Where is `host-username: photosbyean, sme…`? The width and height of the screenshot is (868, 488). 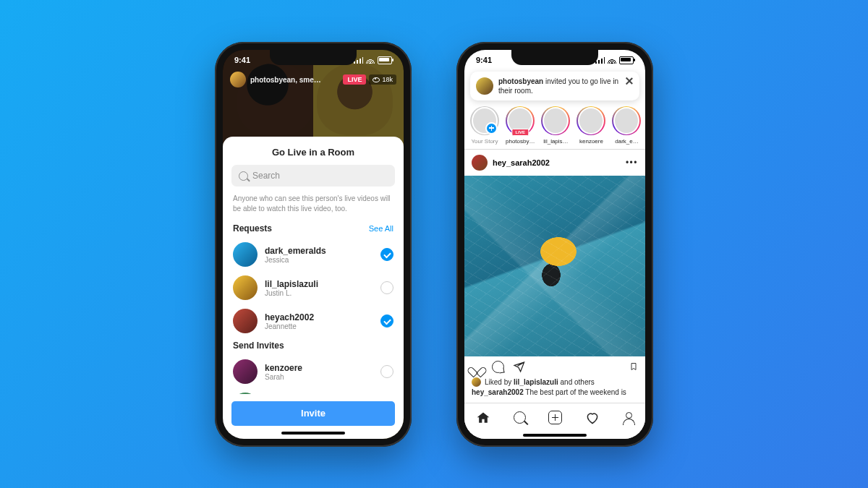
host-username: photosbyean, sme… is located at coordinates (297, 80).